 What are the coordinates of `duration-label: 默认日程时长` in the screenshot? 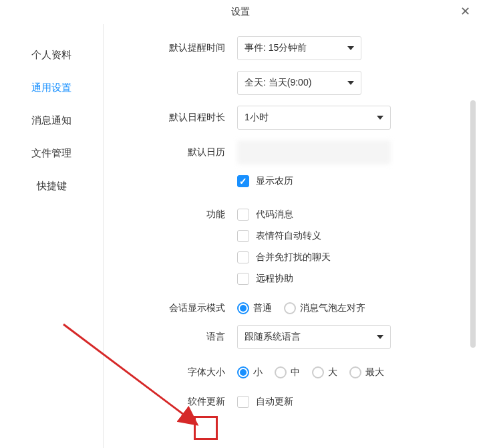 It's located at (170, 118).